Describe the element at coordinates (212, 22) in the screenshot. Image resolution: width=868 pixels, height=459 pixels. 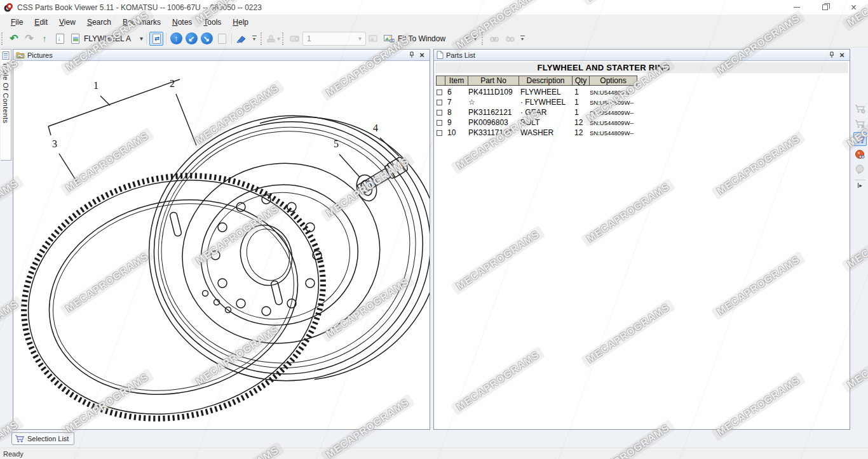
I see `menu-tools: Tools` at that location.